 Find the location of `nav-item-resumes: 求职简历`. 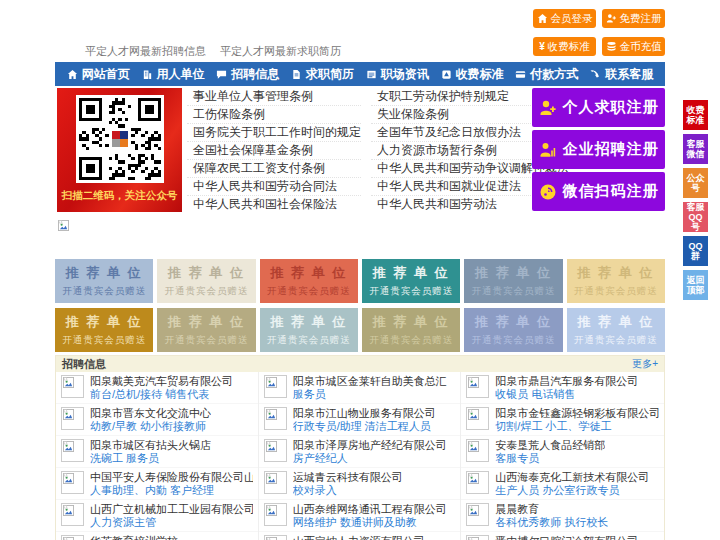

nav-item-resumes: 求职简历 is located at coordinates (322, 74).